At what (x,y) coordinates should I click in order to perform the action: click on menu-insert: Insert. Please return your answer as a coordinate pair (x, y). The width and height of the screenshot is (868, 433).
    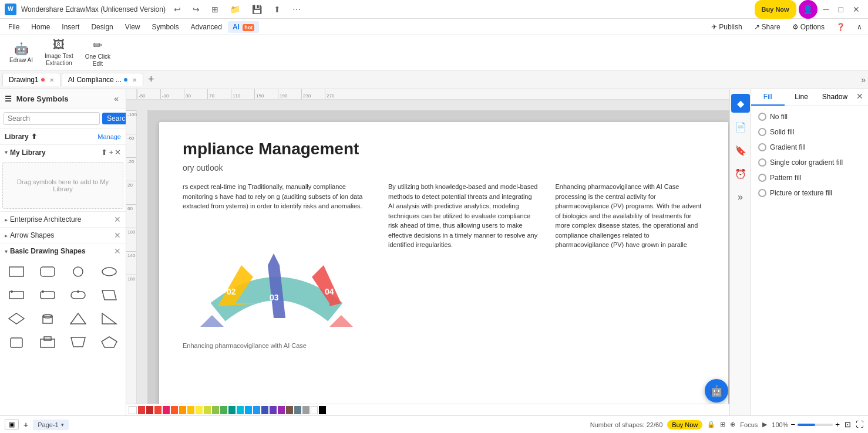
    Looking at the image, I should click on (70, 27).